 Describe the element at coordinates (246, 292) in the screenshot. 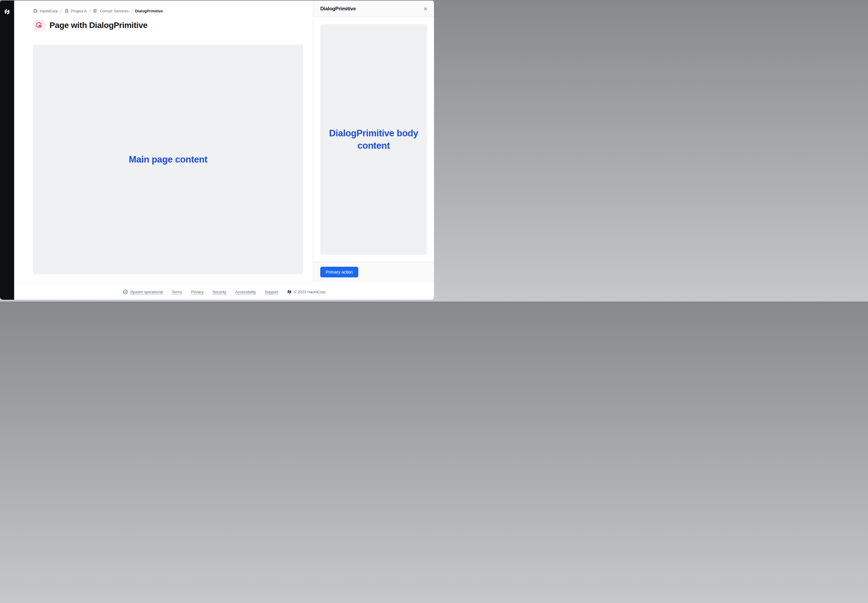

I see `footer-link-accessibility: Accessibility` at that location.